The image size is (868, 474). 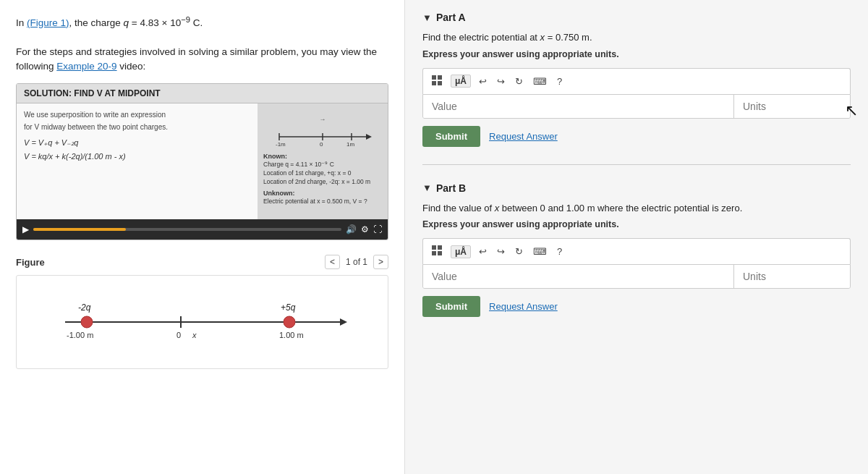 I want to click on figure-nav: < 1 of 1 >, so click(x=357, y=262).